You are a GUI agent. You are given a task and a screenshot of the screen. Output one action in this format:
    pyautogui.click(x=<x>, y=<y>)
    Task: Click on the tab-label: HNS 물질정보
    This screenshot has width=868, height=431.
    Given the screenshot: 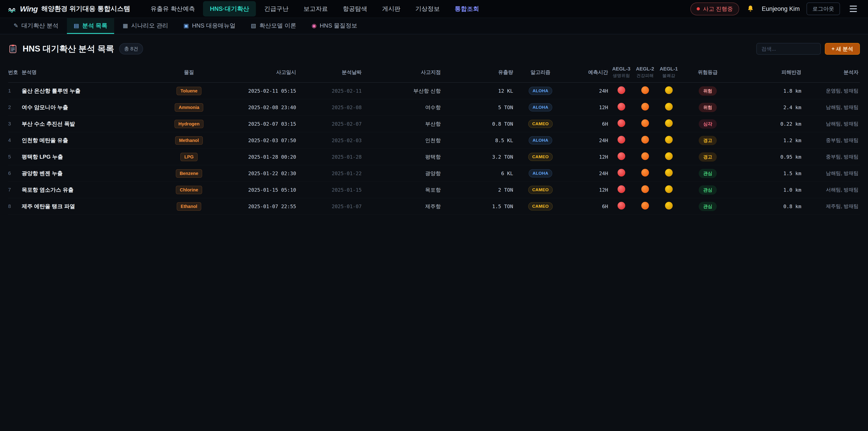 What is the action you would take?
    pyautogui.click(x=338, y=26)
    